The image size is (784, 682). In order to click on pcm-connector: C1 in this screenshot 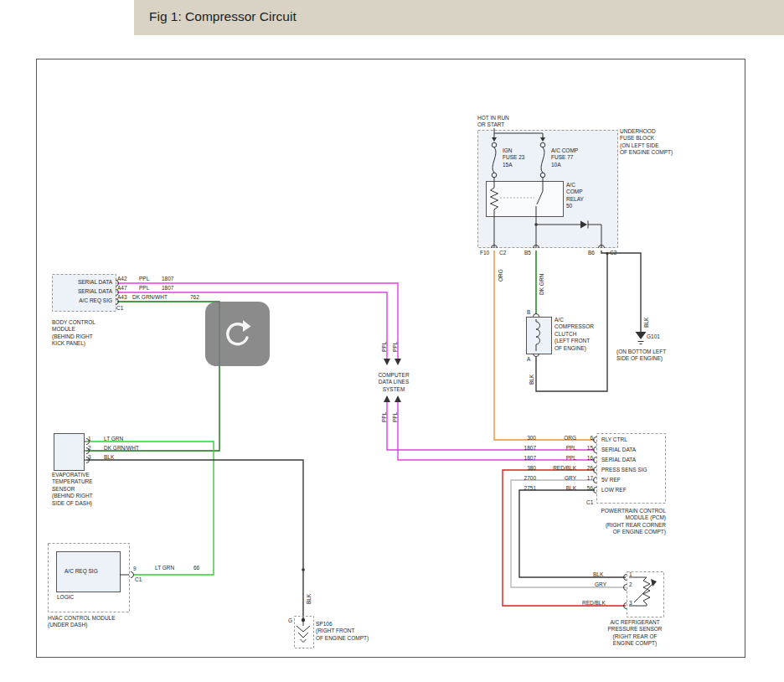, I will do `click(590, 503)`.